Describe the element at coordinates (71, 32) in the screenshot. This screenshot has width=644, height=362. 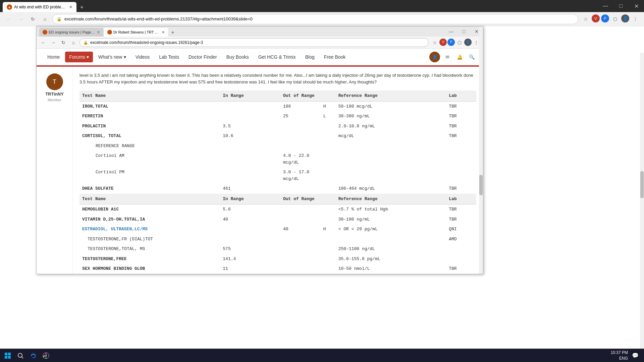
I see `inner-tab-1: ED ongoing issues | Page 3 | Exc... ✕` at that location.